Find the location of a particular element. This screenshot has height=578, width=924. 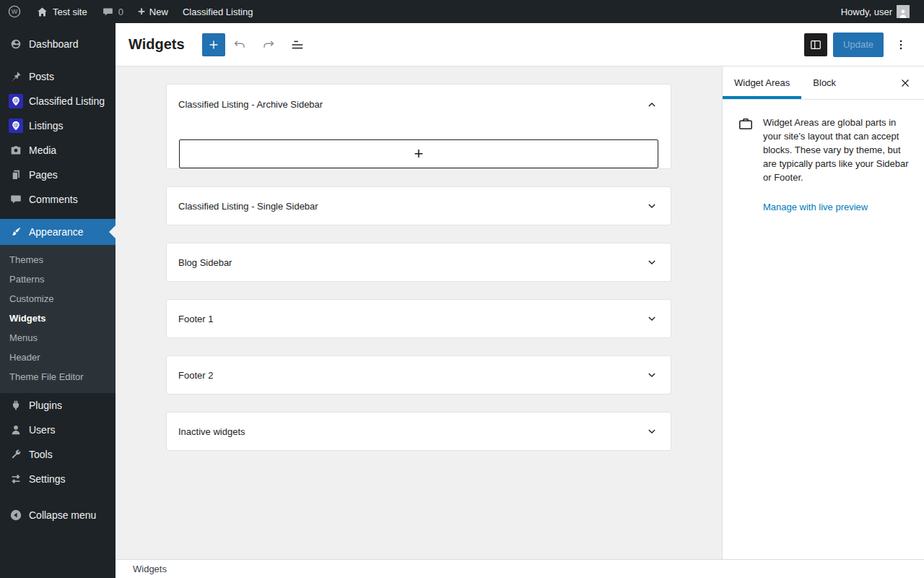

widget-area-title: Inactive widgets is located at coordinates (212, 432).